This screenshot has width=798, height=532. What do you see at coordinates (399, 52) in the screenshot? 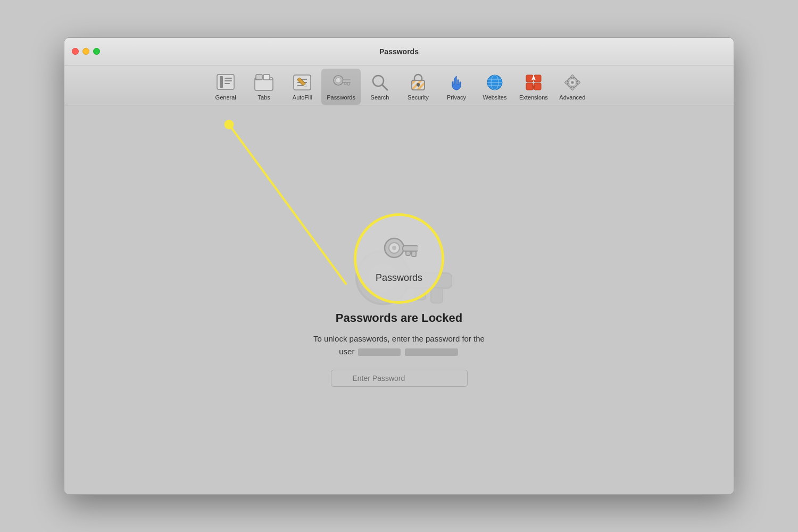
I see `window-title: Passwords` at bounding box center [399, 52].